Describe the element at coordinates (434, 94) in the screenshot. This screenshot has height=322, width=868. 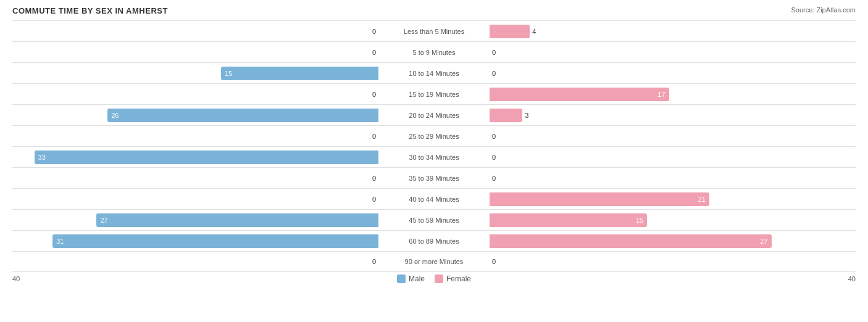
I see `bar-label: 15 to 19 Minutes` at that location.